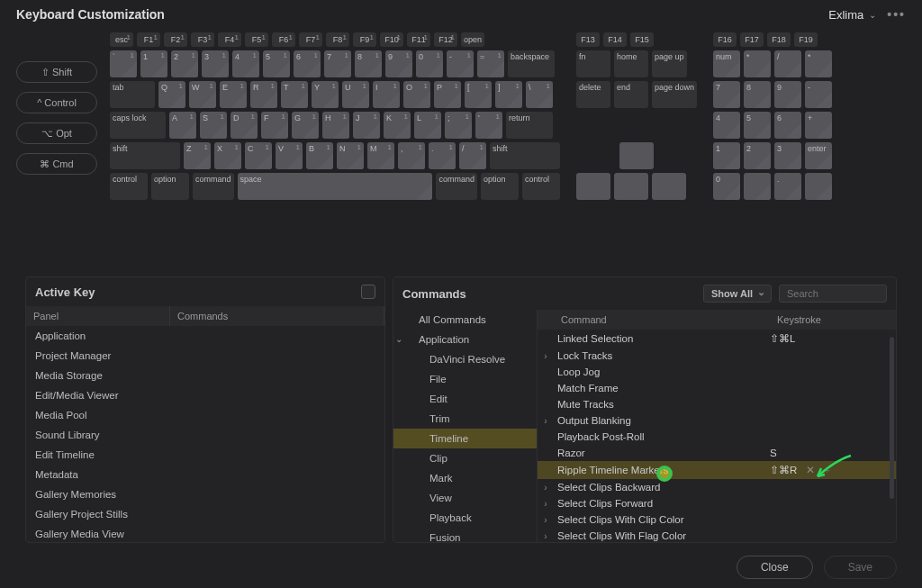 Image resolution: width=922 pixels, height=588 pixels. I want to click on command-row: › Select Clips Forward, so click(717, 503).